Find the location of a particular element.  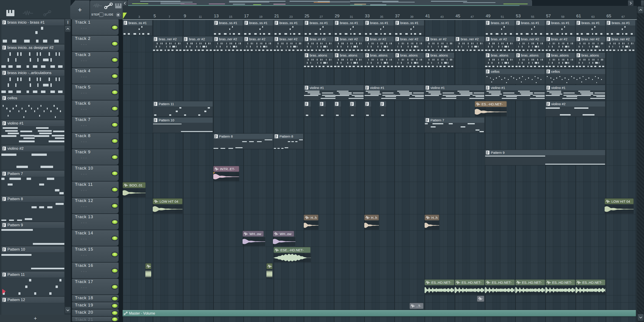

track-header: Track 4■ ■ ■ is located at coordinates (95, 76).